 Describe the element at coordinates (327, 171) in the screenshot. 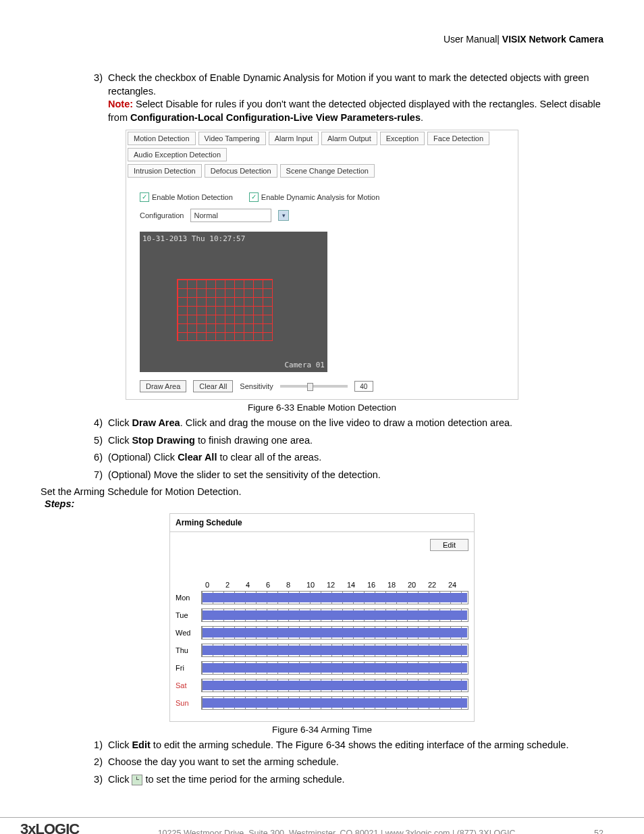

I see `tab-scene-change-detection: Scene Change Detection` at that location.